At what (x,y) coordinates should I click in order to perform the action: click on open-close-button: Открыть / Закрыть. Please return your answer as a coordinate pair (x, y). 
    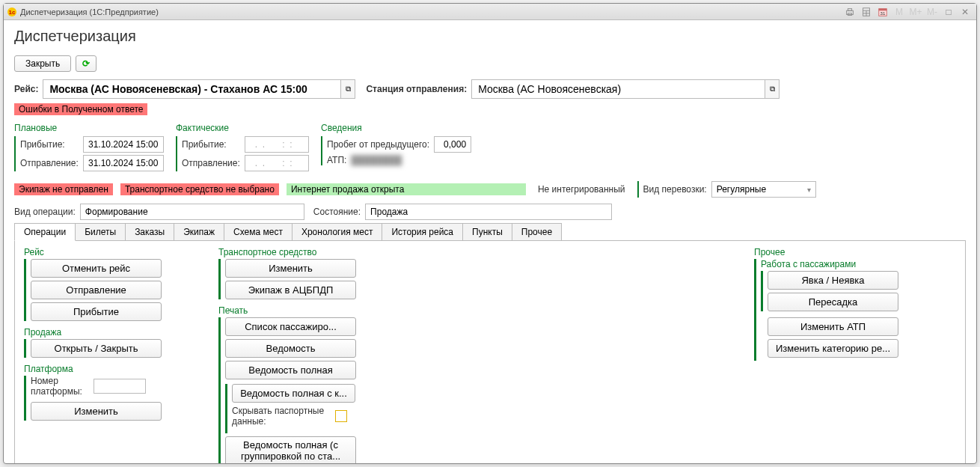
    Looking at the image, I should click on (96, 349).